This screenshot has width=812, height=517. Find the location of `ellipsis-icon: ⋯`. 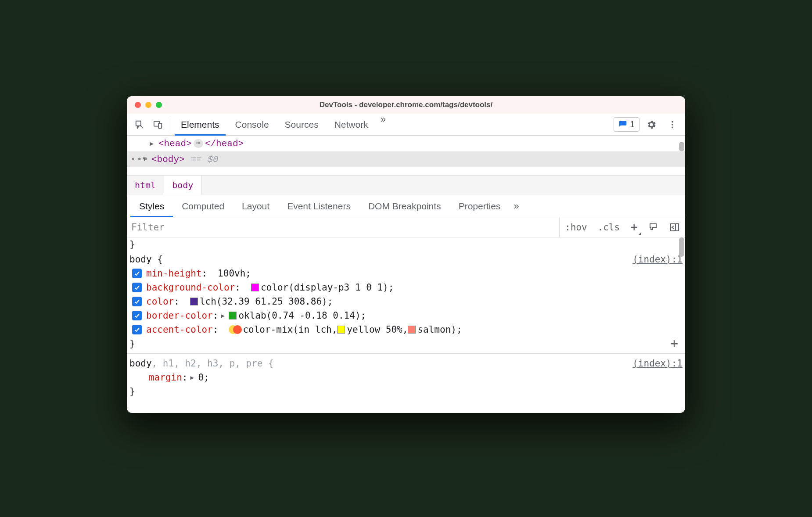

ellipsis-icon: ⋯ is located at coordinates (198, 144).